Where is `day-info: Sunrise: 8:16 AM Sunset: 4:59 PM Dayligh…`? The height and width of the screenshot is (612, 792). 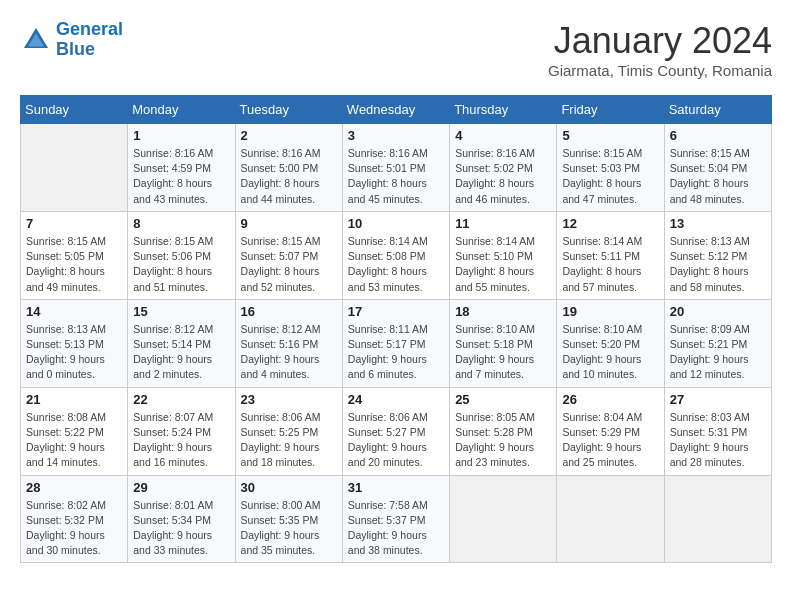
day-info: Sunrise: 8:16 AM Sunset: 4:59 PM Dayligh… is located at coordinates (181, 176).